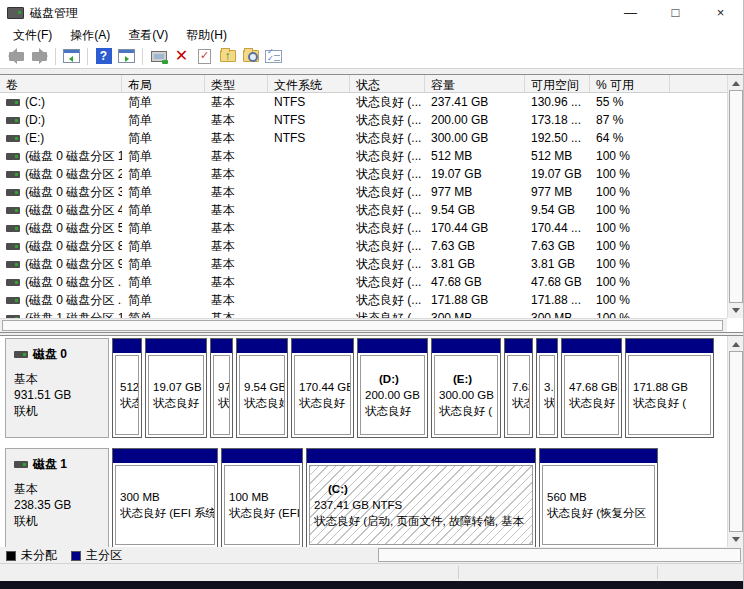 The width and height of the screenshot is (744, 589). What do you see at coordinates (222, 388) in the screenshot?
I see `partition: 977 MB状态良好` at bounding box center [222, 388].